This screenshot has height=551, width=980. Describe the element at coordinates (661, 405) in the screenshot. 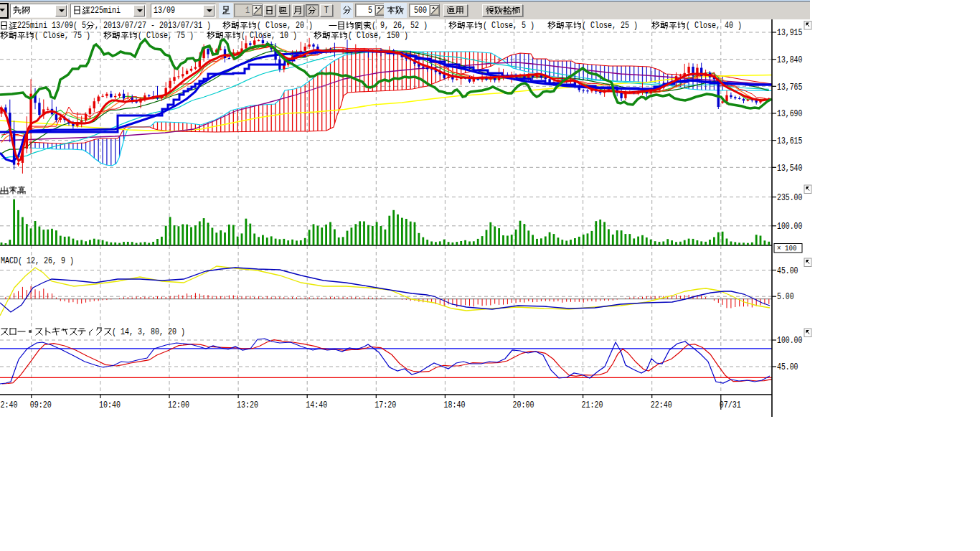

I see `svg-text: 22:40` at that location.